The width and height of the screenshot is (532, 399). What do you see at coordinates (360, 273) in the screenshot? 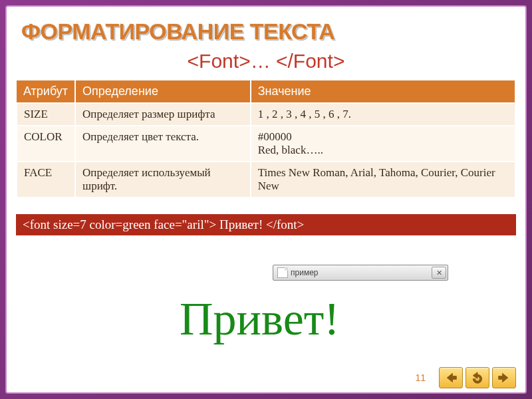
I see `browser-tab-bar: пример ✕` at bounding box center [360, 273].